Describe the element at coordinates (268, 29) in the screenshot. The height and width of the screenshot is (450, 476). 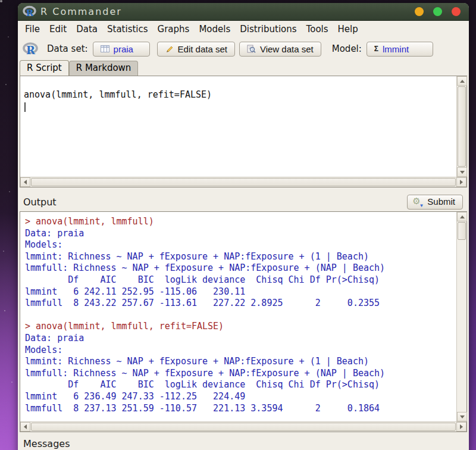
I see `menu-item-distributions: Distributions` at that location.